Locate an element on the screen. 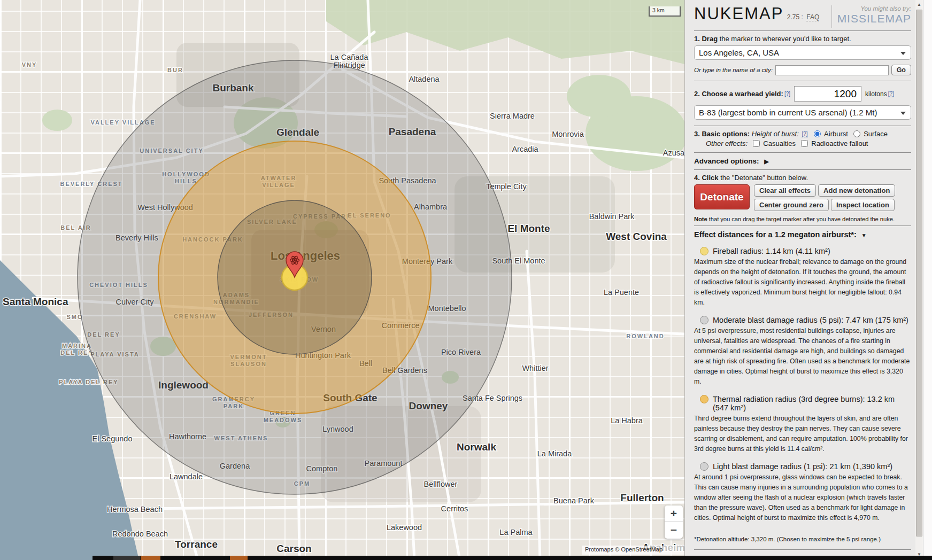  map-label: La Habra is located at coordinates (627, 421).